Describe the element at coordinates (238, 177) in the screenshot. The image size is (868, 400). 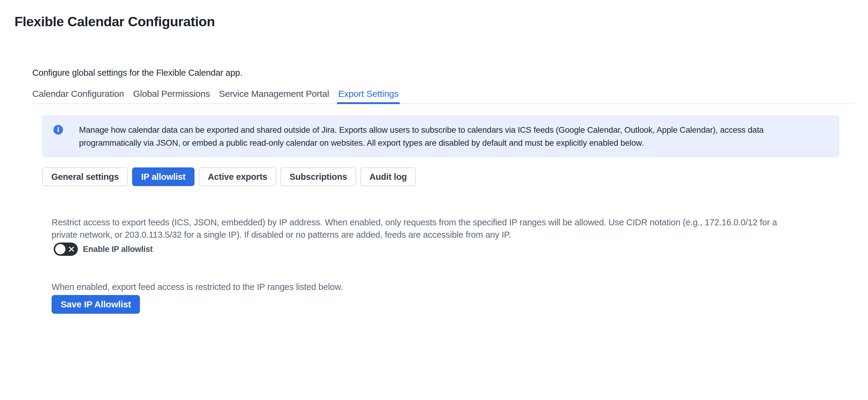
I see `subtab-active-exports: Active exports` at that location.